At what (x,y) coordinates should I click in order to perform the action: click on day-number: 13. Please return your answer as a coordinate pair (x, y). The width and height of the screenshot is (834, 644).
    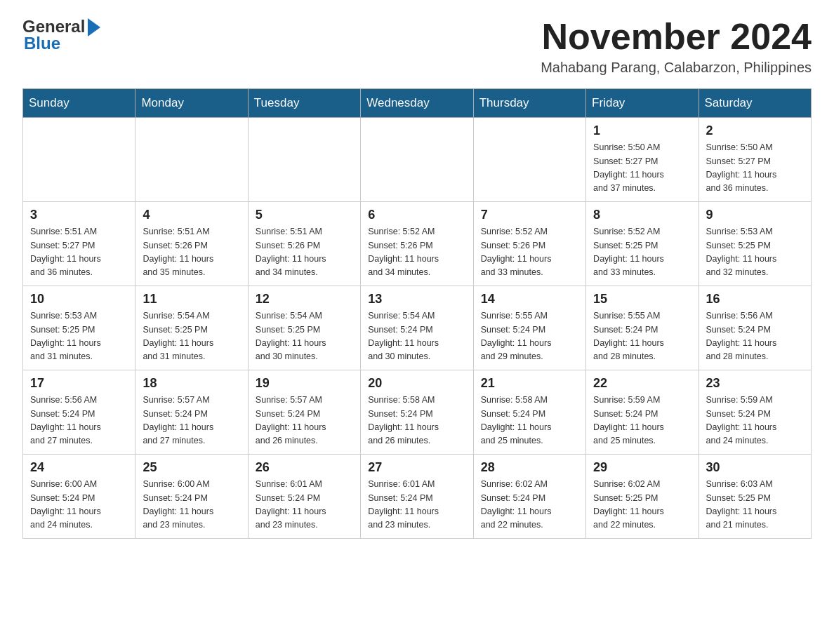
    Looking at the image, I should click on (417, 299).